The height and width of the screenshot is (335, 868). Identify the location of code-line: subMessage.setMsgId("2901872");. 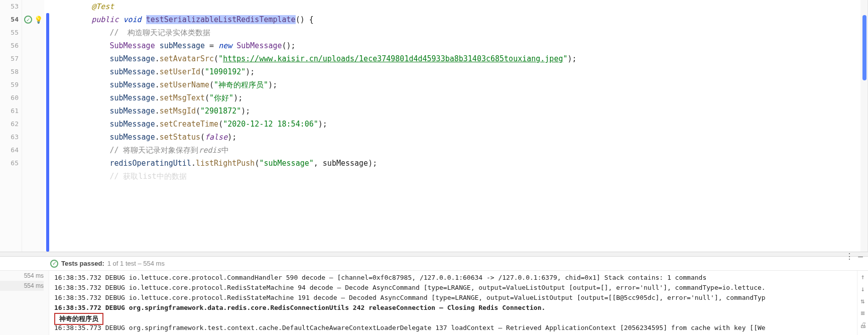
(457, 111).